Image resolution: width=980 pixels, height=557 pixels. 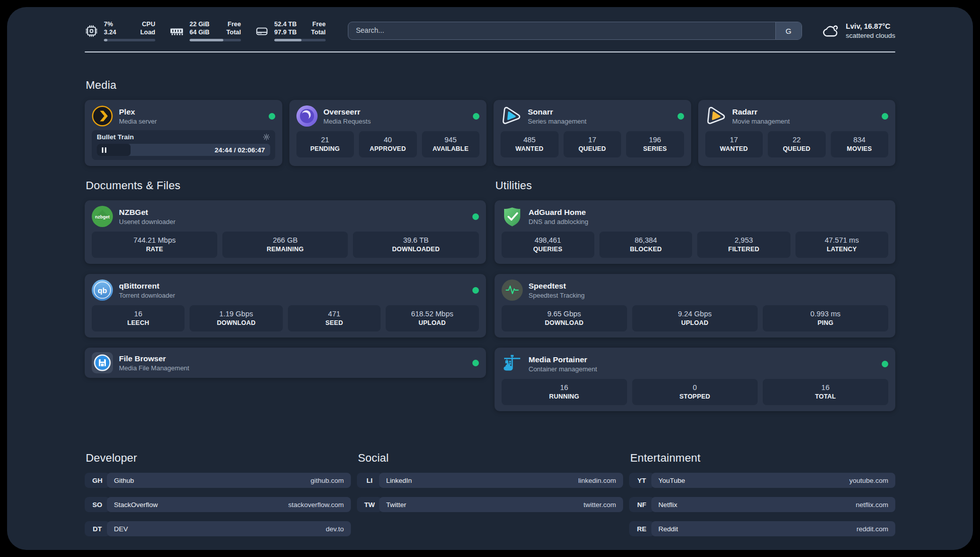 What do you see at coordinates (124, 480) in the screenshot?
I see `link-name: Github` at bounding box center [124, 480].